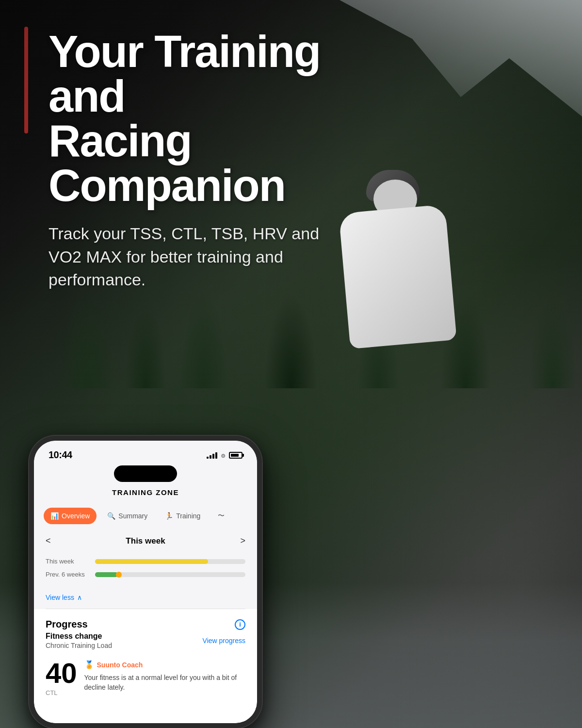  I want to click on next-week-arrow: >, so click(242, 541).